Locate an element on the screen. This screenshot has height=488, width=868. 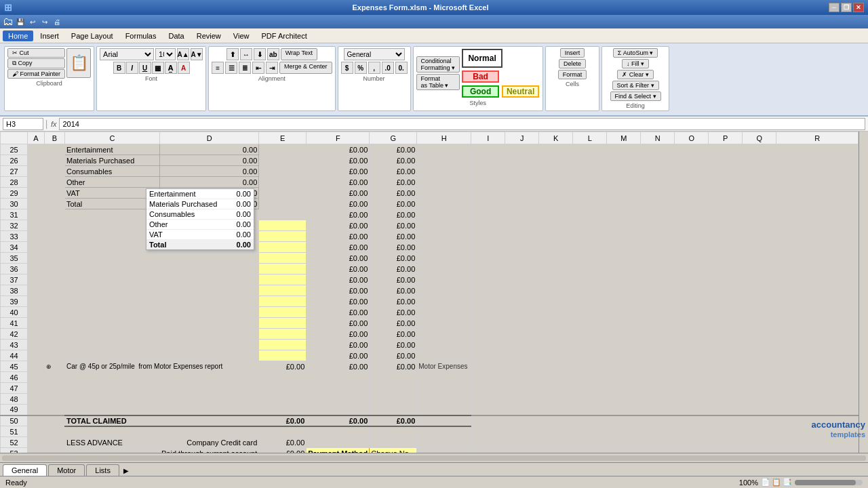
cell-G27: £0.00 is located at coordinates (393, 171).